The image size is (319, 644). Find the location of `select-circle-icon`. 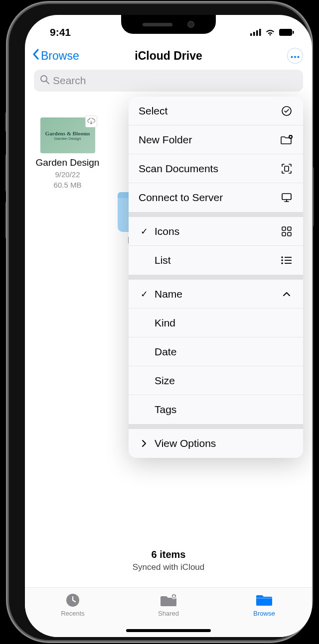

select-circle-icon is located at coordinates (287, 111).